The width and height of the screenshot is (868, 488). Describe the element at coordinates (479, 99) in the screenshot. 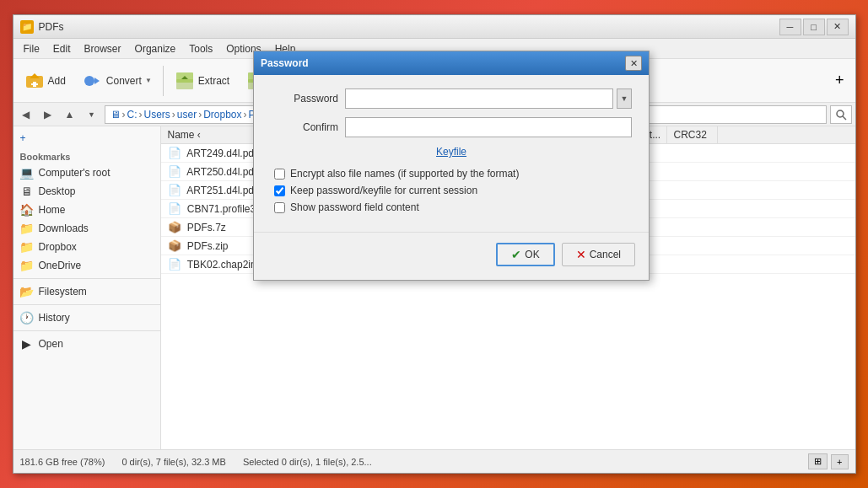

I see `password-input` at that location.